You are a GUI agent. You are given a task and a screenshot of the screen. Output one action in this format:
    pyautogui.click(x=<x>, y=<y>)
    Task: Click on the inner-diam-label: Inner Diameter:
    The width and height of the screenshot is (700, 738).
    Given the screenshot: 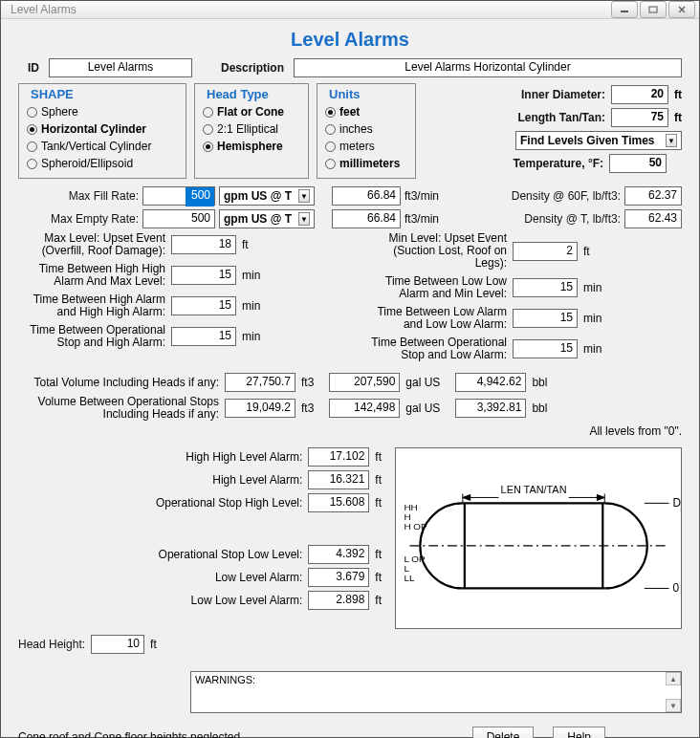 What is the action you would take?
    pyautogui.click(x=563, y=95)
    